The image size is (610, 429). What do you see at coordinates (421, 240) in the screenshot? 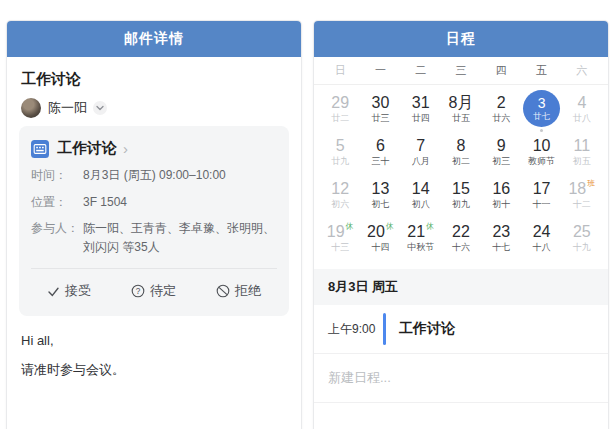
I see `calendar-day-21: 21休中秋节` at bounding box center [421, 240].